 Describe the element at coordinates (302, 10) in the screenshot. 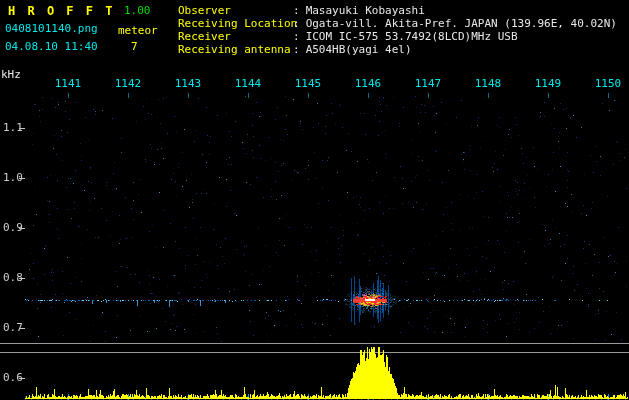

I see `info-row-observer: Observer:Masayuki Kobayashi` at that location.